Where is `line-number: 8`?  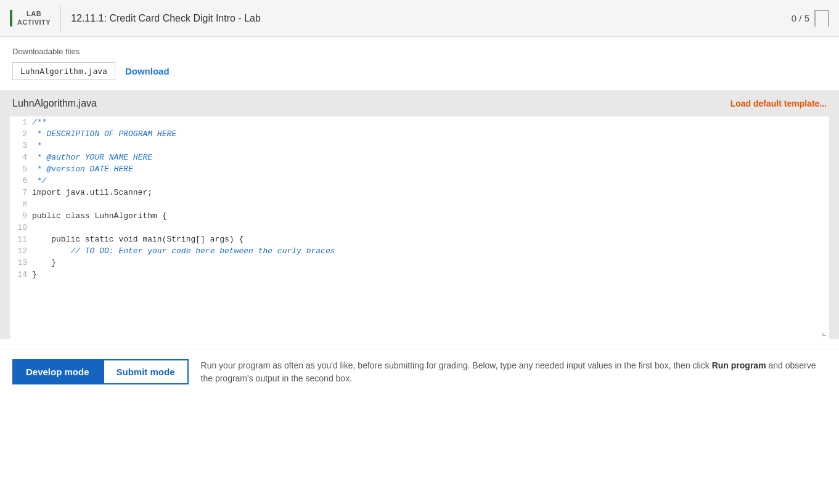
line-number: 8 is located at coordinates (20, 205).